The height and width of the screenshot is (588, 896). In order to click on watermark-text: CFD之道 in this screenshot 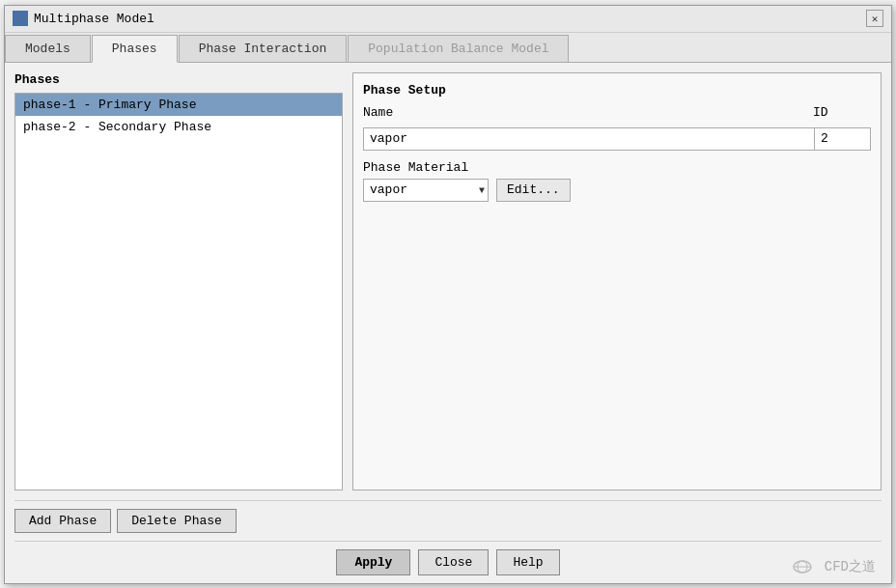, I will do `click(850, 567)`.